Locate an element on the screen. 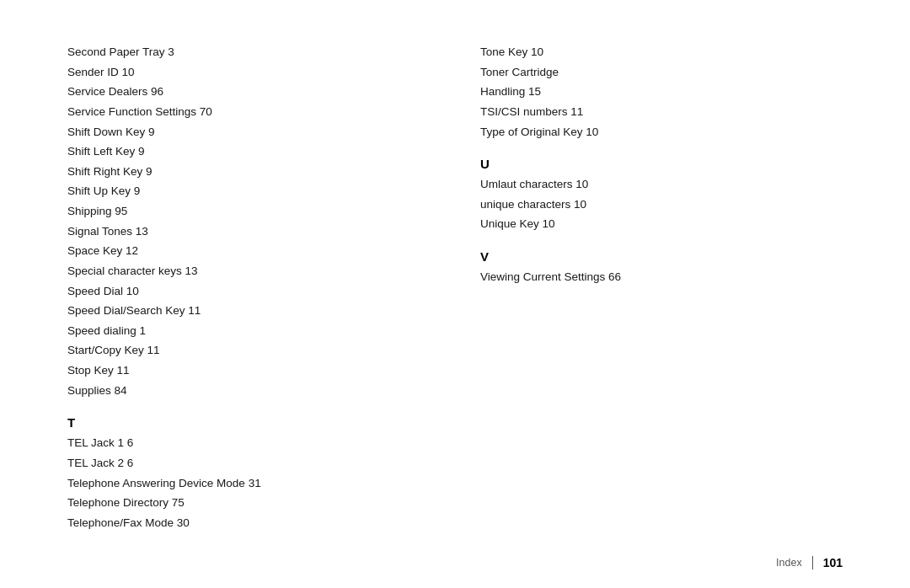  list-item: Telephone Answering Device Mode 31 is located at coordinates (249, 484).